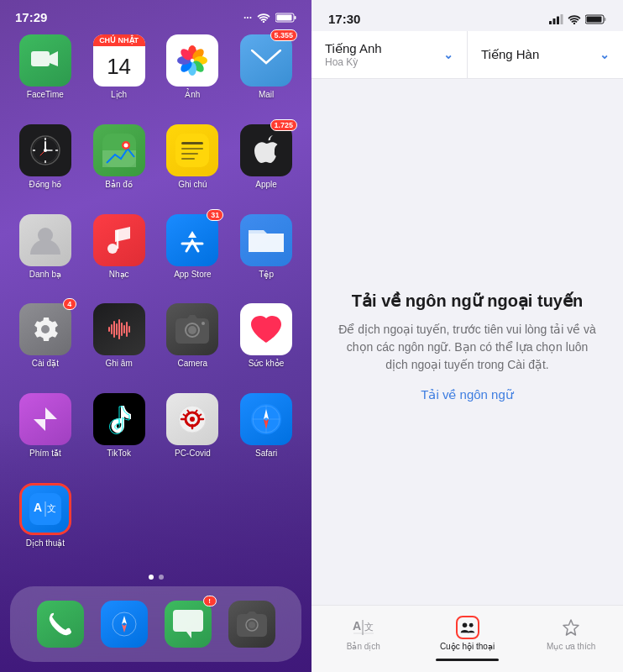 This screenshot has width=623, height=672. I want to click on app-tiktok: TikTok, so click(119, 432).